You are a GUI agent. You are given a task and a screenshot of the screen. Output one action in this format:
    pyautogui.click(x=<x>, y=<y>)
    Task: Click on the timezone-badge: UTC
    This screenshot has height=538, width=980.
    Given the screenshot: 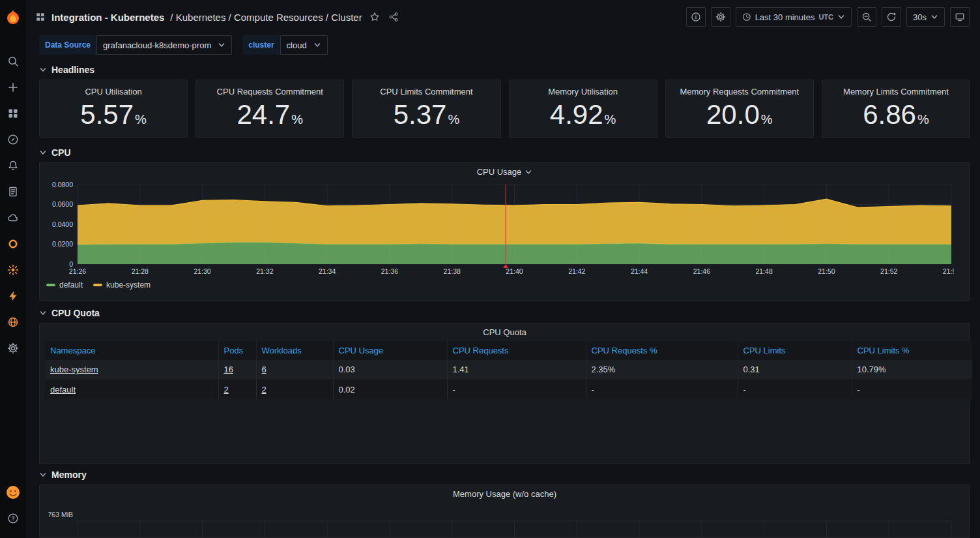 What is the action you would take?
    pyautogui.click(x=826, y=17)
    